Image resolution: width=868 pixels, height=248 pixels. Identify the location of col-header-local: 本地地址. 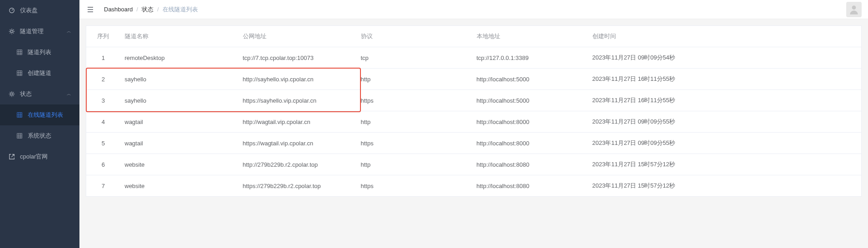
(530, 36).